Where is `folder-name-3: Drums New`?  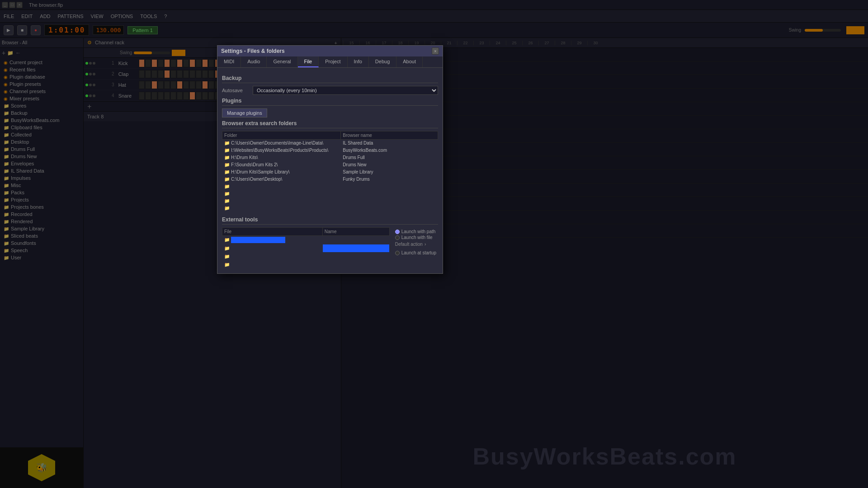
folder-name-3: Drums New is located at coordinates (390, 165).